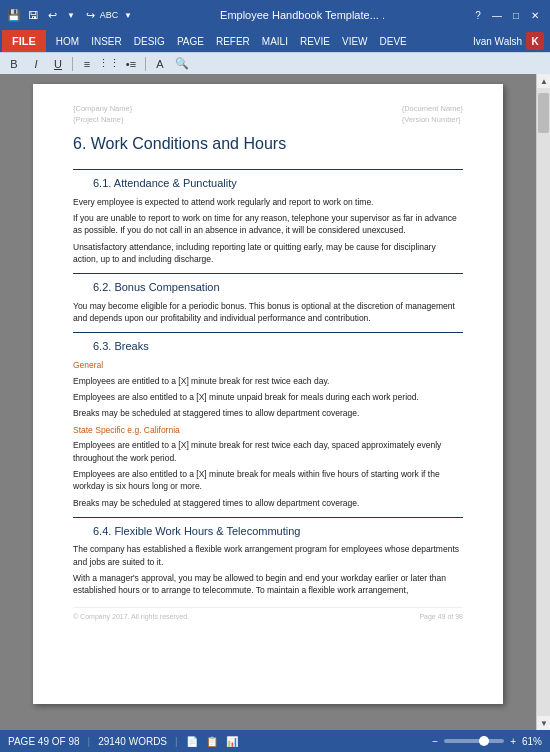  What do you see at coordinates (544, 81) in the screenshot?
I see `scroll-up-arrow: ▲` at bounding box center [544, 81].